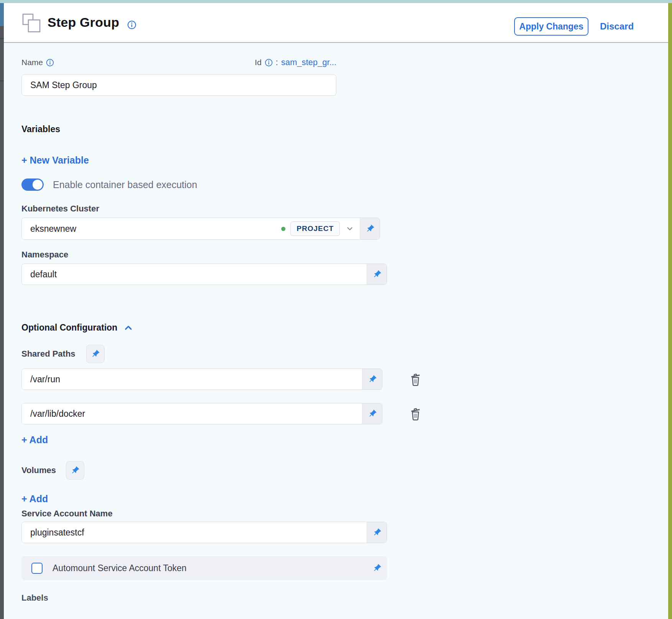  What do you see at coordinates (336, 2) in the screenshot?
I see `canvas-top-strip` at bounding box center [336, 2].